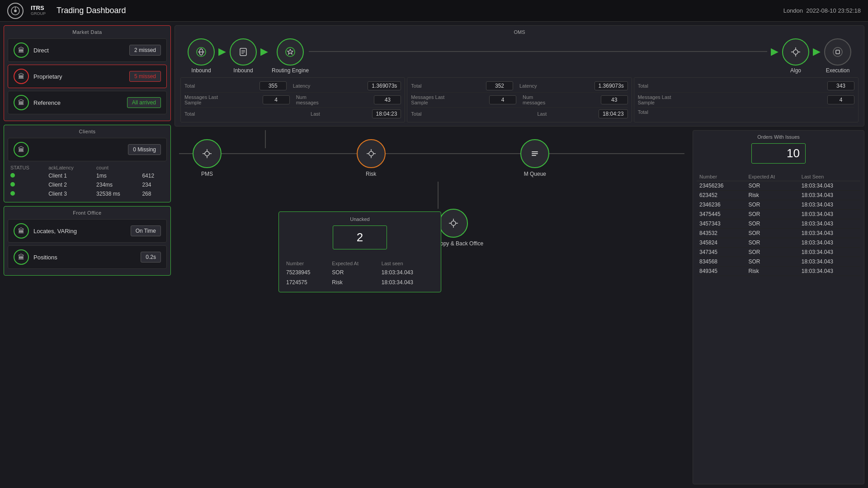 This screenshot has height=488, width=868. What do you see at coordinates (371, 158) in the screenshot?
I see `risk-node: Risk` at bounding box center [371, 158].